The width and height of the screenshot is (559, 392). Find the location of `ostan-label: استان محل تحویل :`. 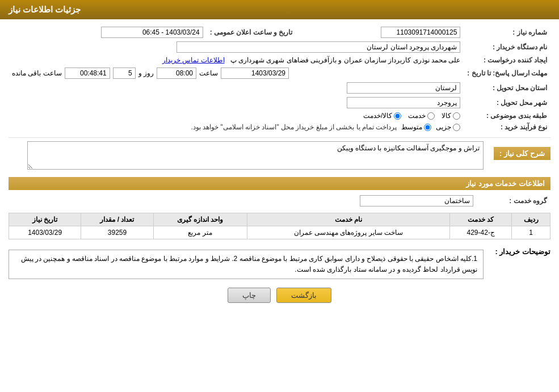

ostan-label: استان محل تحویل : is located at coordinates (507, 88).